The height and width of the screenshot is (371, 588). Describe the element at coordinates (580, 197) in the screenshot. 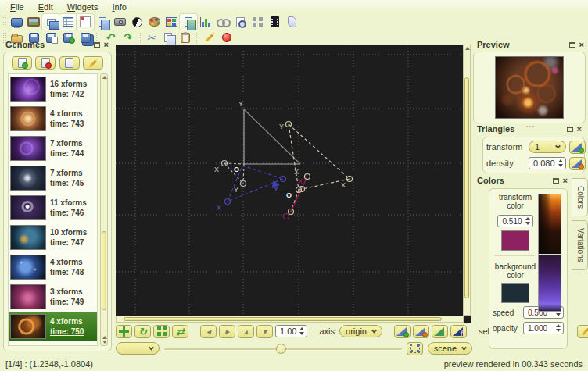

I see `side-tab-colors: Colors` at that location.